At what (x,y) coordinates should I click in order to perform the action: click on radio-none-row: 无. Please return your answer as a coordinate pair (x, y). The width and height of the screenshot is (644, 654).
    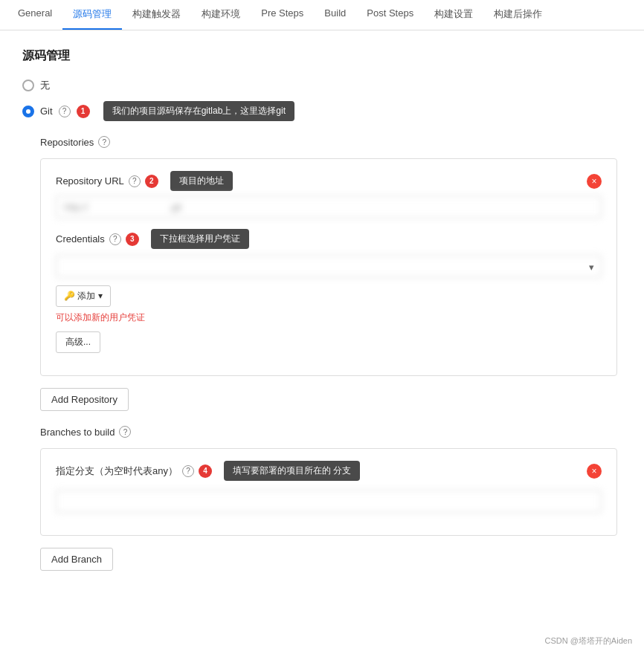
    Looking at the image, I should click on (320, 85).